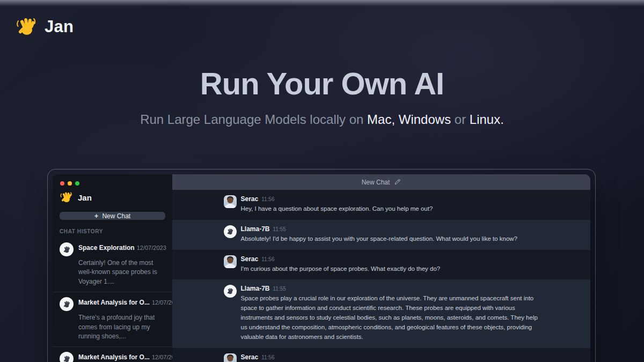 The height and width of the screenshot is (362, 644). I want to click on sidebar: Jan + New Chat CHAT HISTORY Space Explor…, so click(113, 268).